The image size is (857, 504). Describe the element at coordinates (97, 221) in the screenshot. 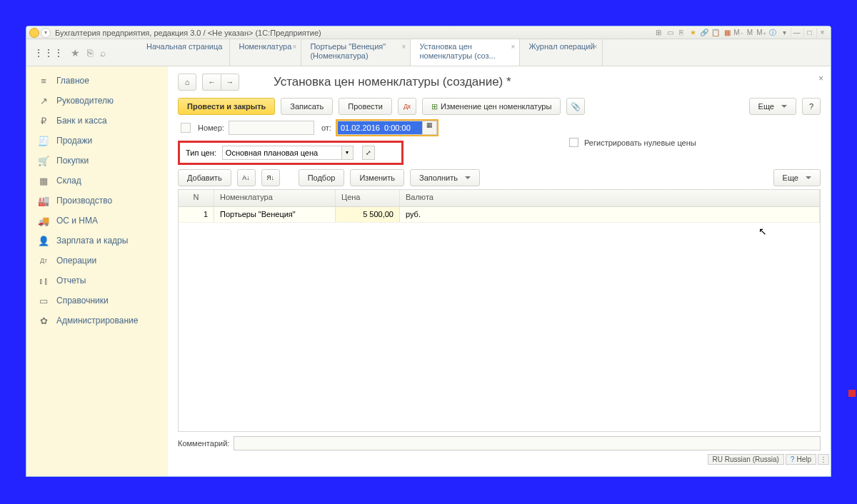

I see `sidebar-item-assets: 🚚ОС и НМА` at that location.